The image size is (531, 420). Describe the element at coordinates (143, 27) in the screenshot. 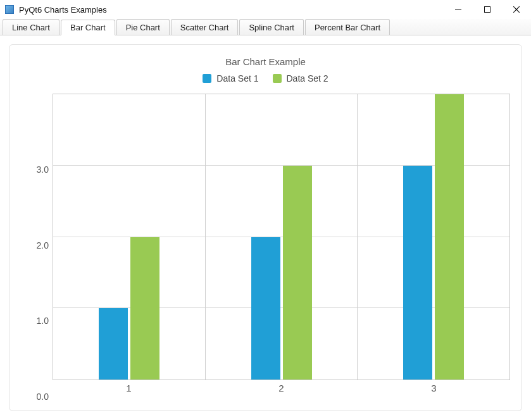

I see `tab-pie-chart: Pie Chart` at that location.